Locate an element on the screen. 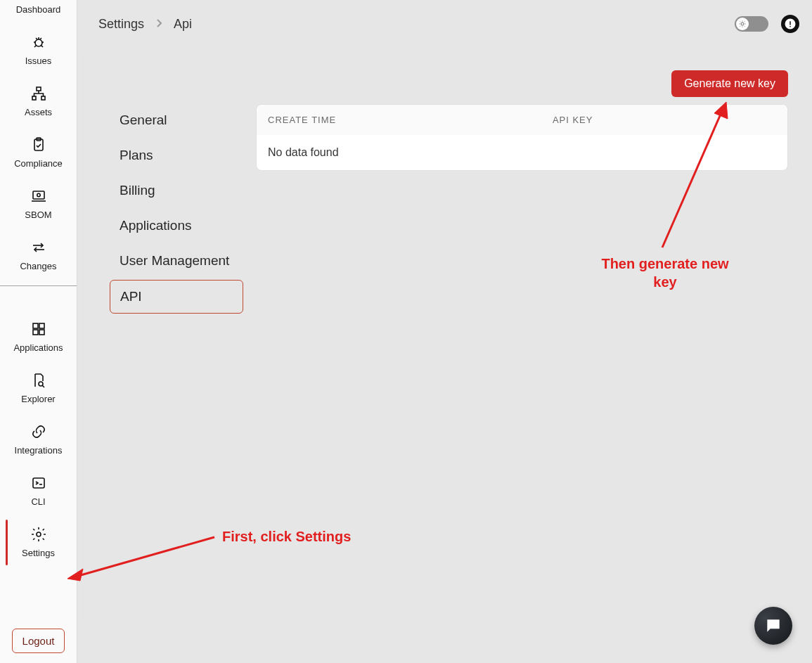  sidebar-item-applications: Applications is located at coordinates (38, 337).